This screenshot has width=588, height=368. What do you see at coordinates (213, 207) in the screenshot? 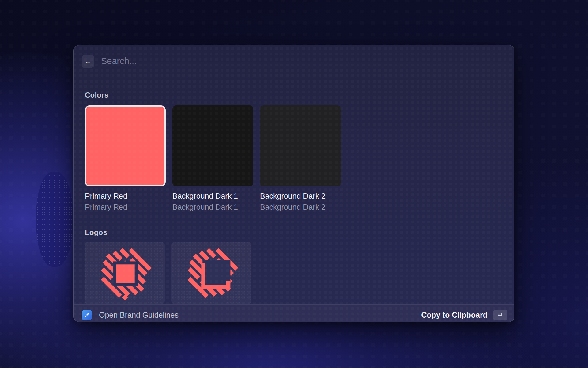
I see `color-subtitle: Background Dark 1` at bounding box center [213, 207].